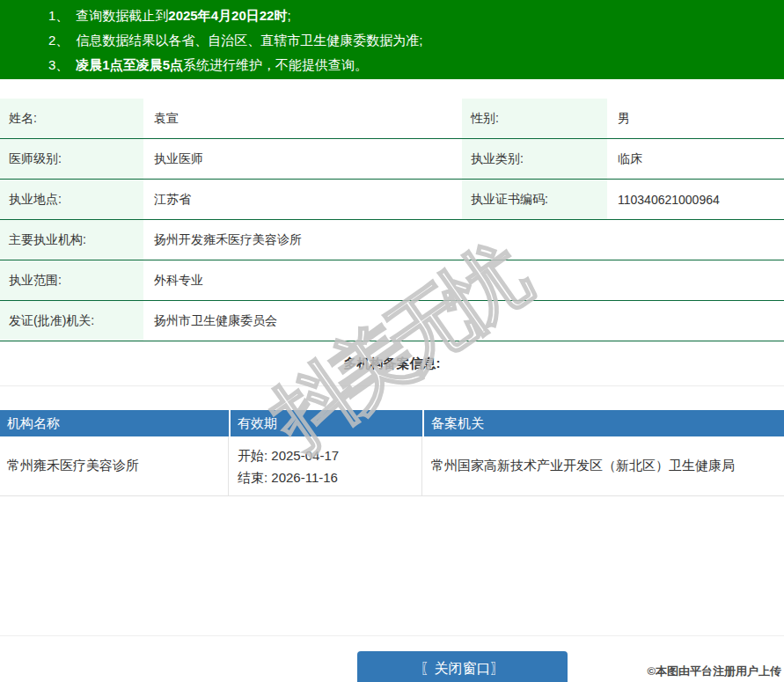  Describe the element at coordinates (121, 16) in the screenshot. I see `notice-text-pre: 查询数据截止到` at that location.